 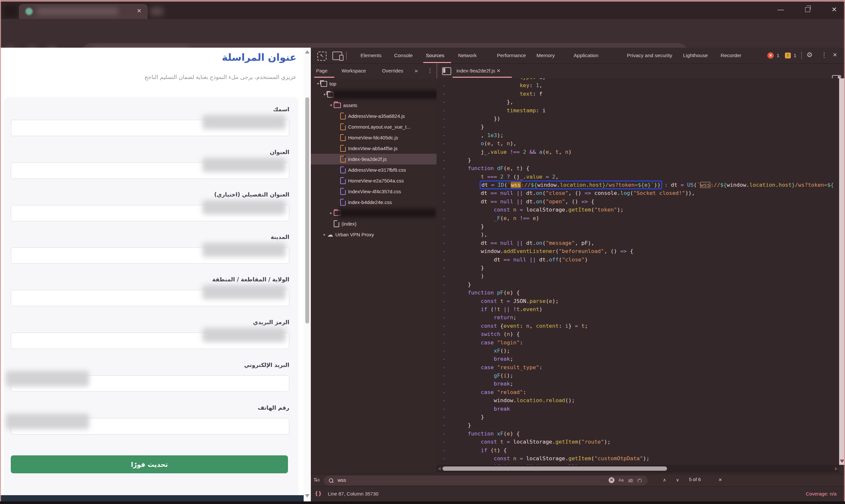 I want to click on toggle-navigator-icon, so click(x=447, y=71).